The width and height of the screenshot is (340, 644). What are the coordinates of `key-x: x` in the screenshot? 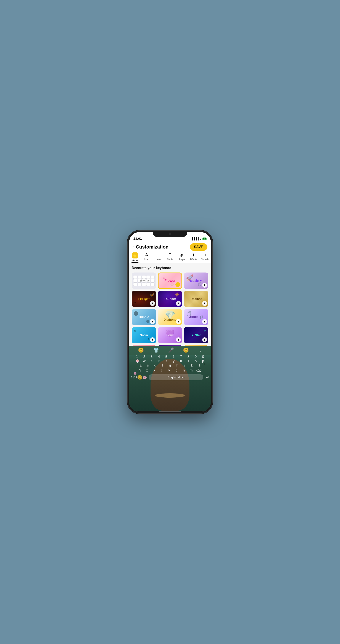 It's located at (154, 370).